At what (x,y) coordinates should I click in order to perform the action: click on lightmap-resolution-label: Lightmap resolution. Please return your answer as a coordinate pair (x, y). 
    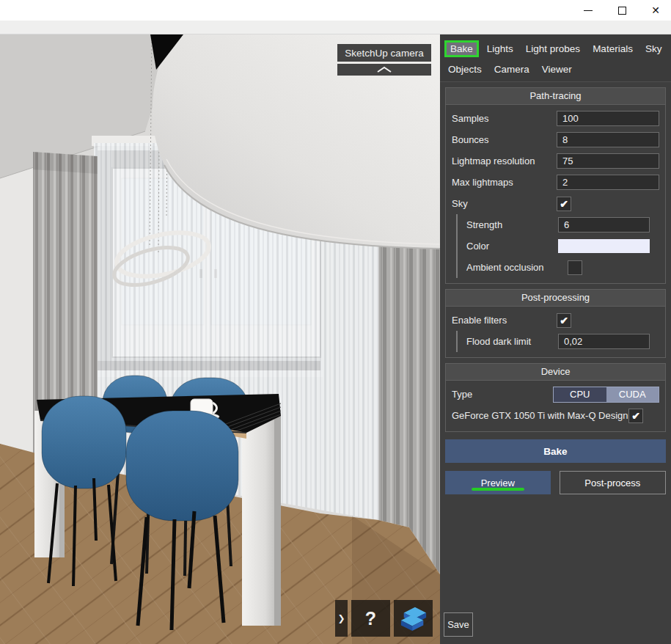
    Looking at the image, I should click on (493, 161).